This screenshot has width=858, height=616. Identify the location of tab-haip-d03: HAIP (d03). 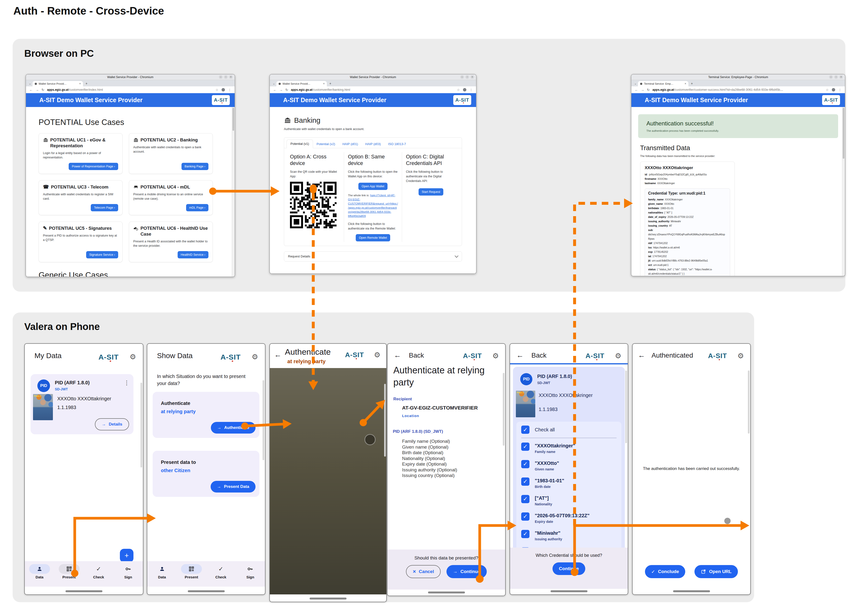
(373, 144).